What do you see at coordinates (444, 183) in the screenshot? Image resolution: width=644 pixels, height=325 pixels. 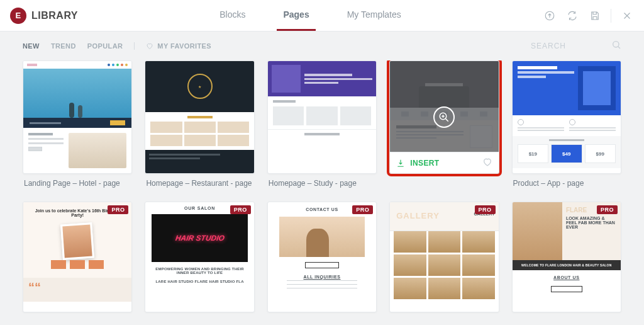 I see `template-title` at bounding box center [444, 183].